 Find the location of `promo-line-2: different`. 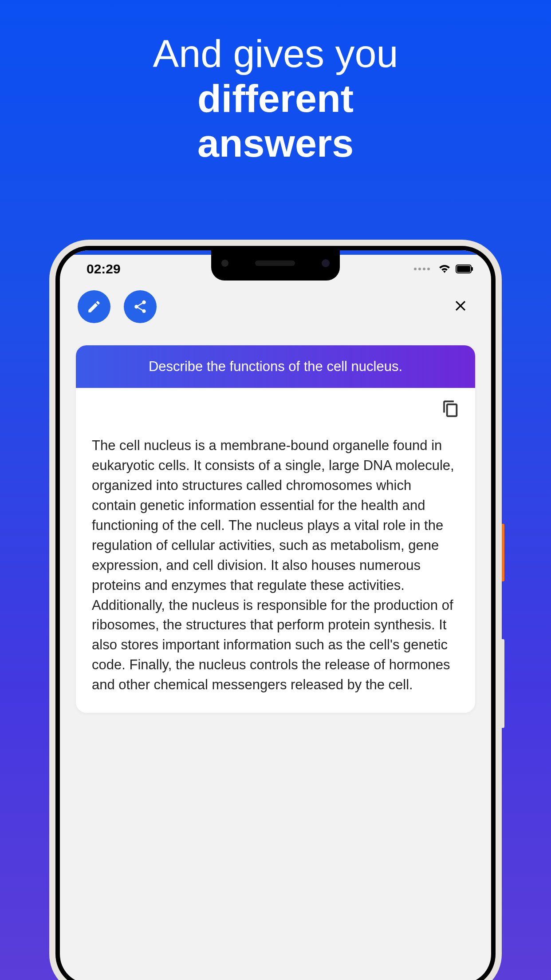

promo-line-2: different is located at coordinates (276, 99).